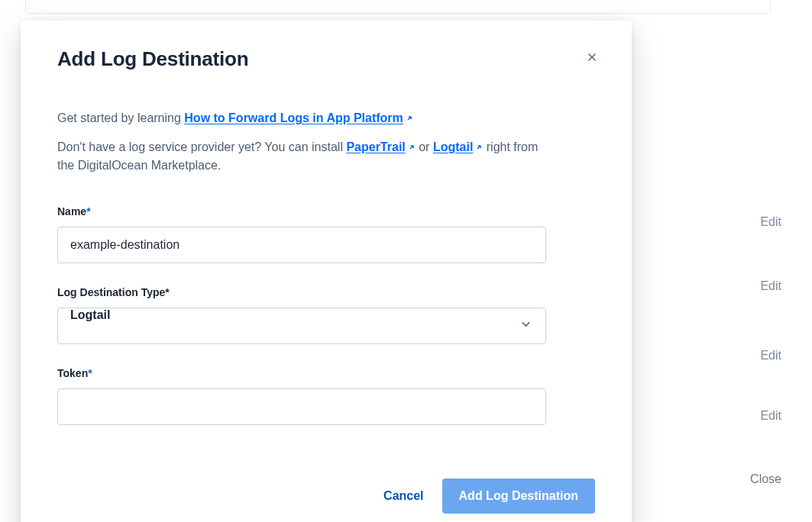  I want to click on type-label: Log Destination Type*, so click(326, 292).